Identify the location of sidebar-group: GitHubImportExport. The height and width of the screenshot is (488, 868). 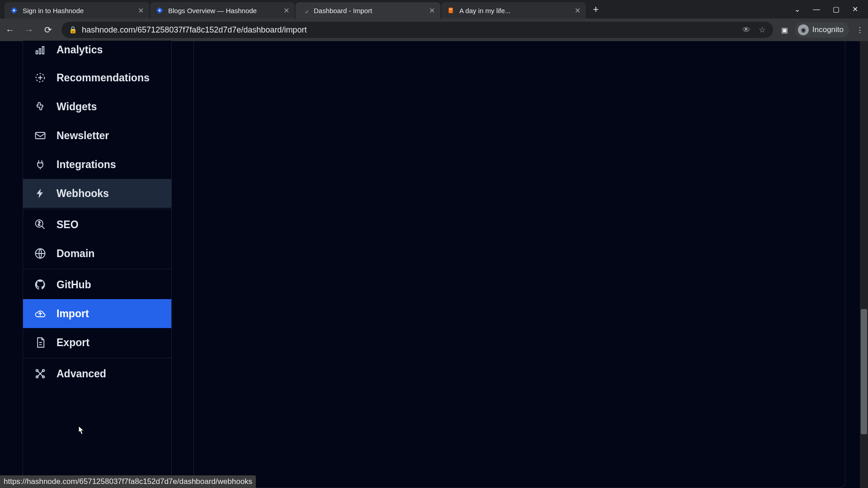
(97, 314).